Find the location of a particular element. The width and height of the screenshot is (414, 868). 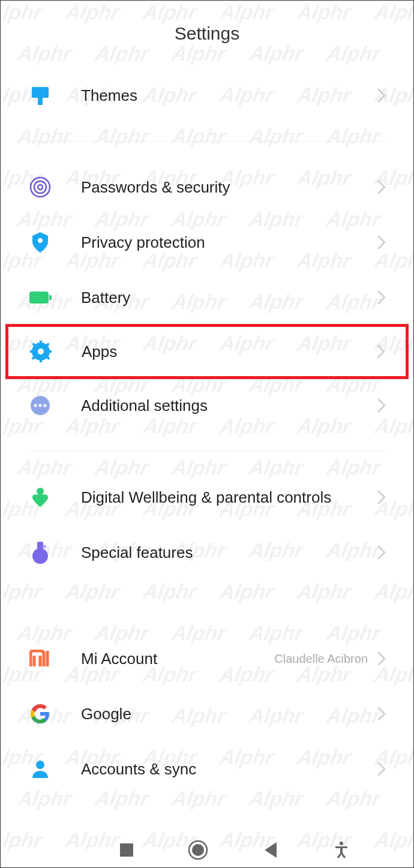

navigation-bar is located at coordinates (207, 850).